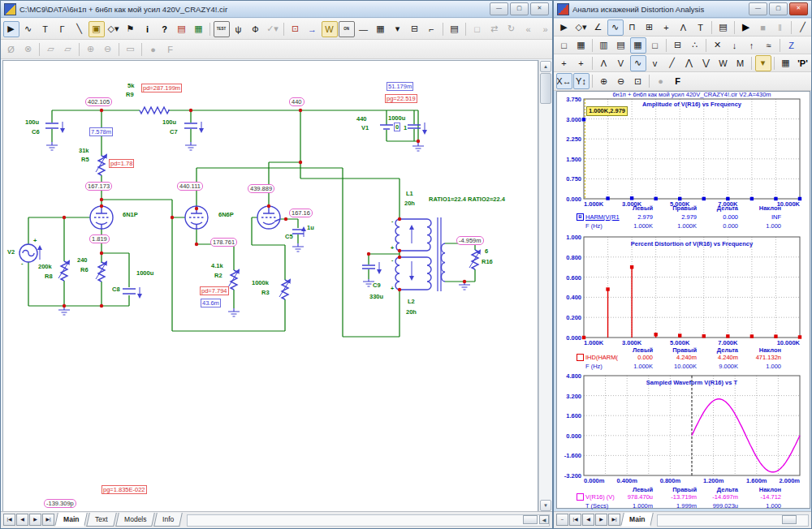 This screenshot has height=529, width=812. I want to click on schematic-label-v1-name: V1, so click(365, 128).